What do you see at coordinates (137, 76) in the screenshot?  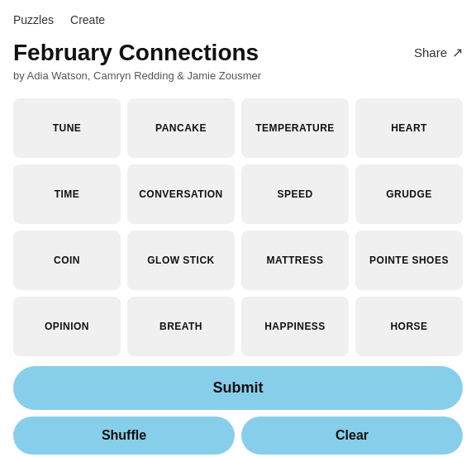 I see `page-byline: by Adia Watson, Camryn Redding & Jamie Z…` at bounding box center [137, 76].